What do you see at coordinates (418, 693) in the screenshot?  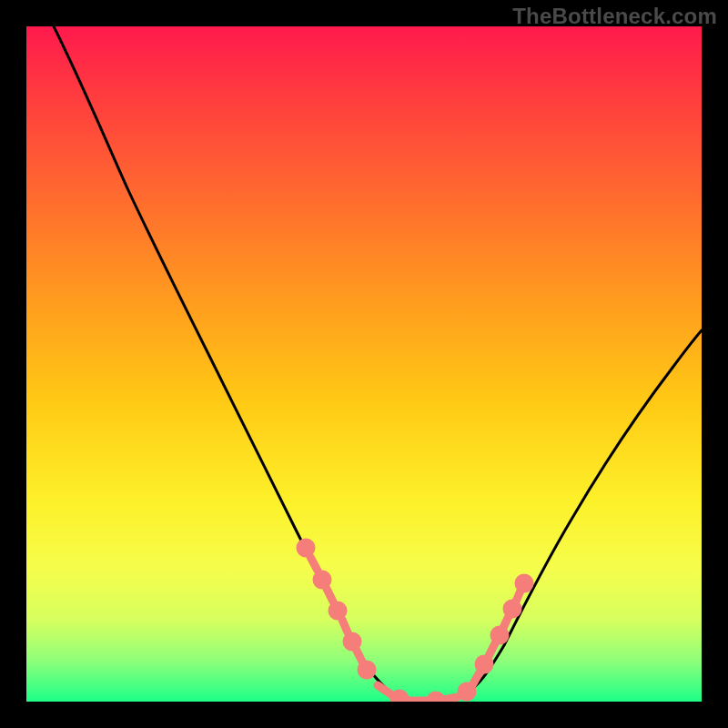 I see `highlighted-points-valley` at bounding box center [418, 693].